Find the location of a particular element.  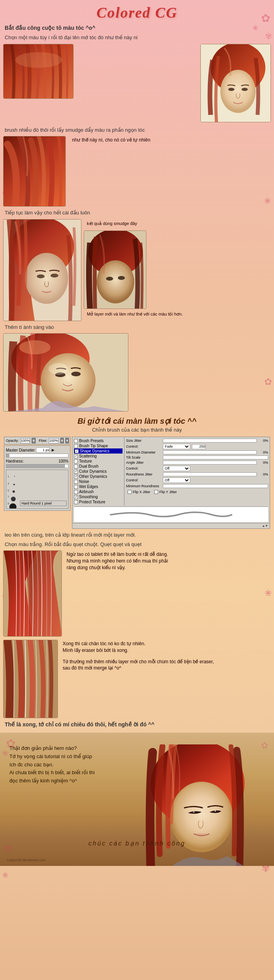

control-select-3: Off is located at coordinates (177, 480).